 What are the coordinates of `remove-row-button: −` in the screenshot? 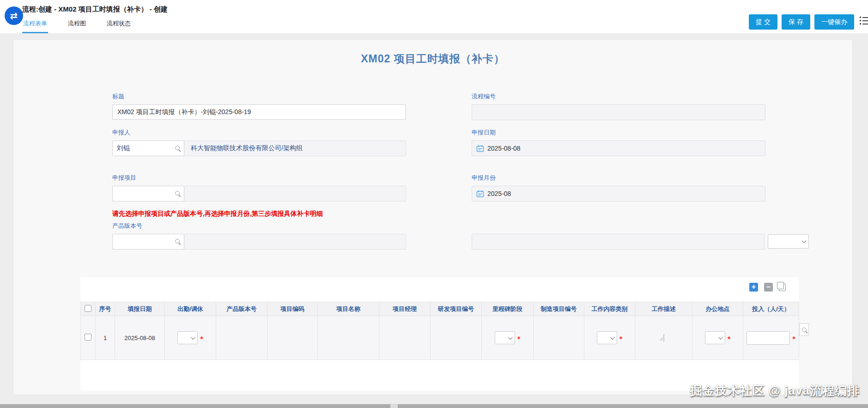 It's located at (769, 287).